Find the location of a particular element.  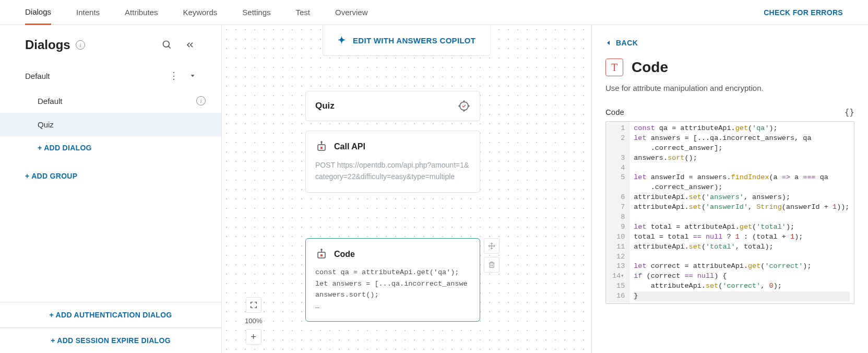

node-body: POST https://opentdb.com/api.php?amount=… is located at coordinates (393, 171).